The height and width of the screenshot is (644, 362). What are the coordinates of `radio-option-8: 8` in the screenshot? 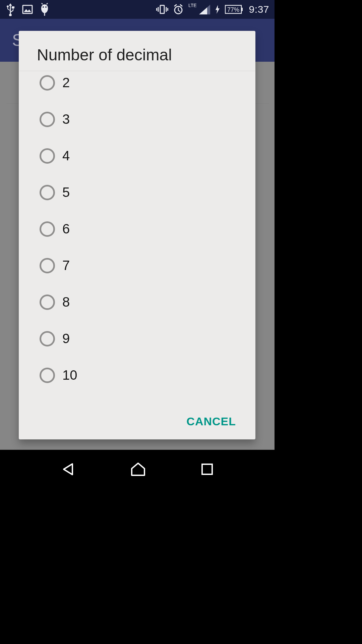 It's located at (137, 302).